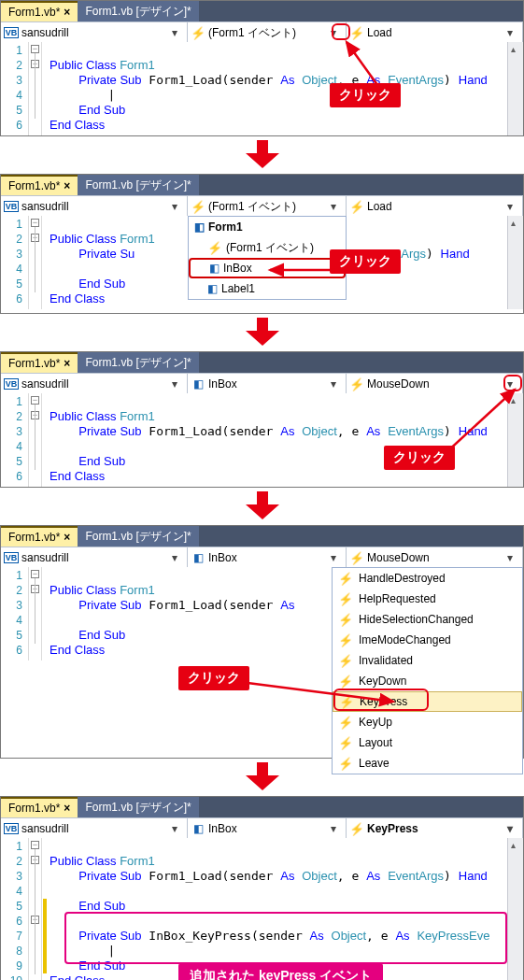 The height and width of the screenshot is (980, 524). Describe the element at coordinates (280, 972) in the screenshot. I see `added-event-label: 追加された keyPress イベント` at that location.